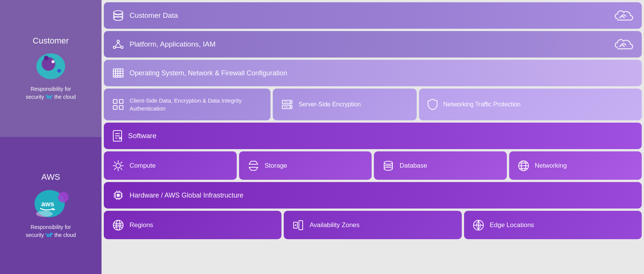  I want to click on regions-label: Regions, so click(141, 225).